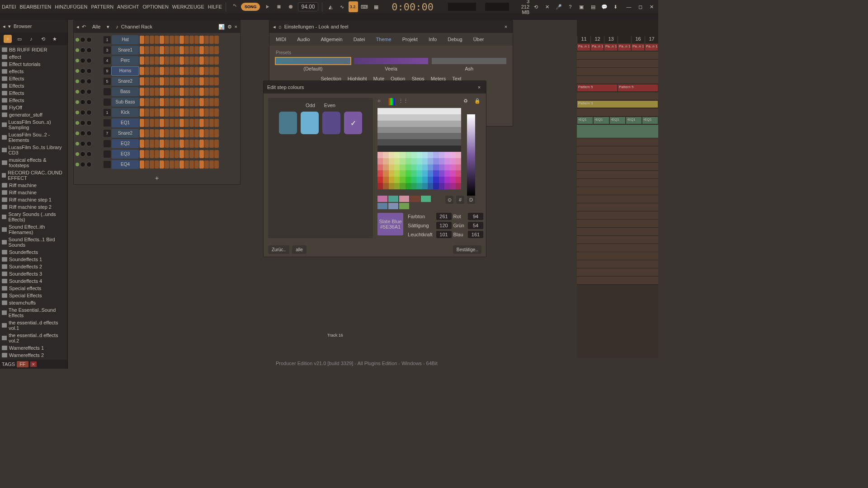 This screenshot has height=488, width=868. I want to click on tree-item: Sound Effects..1 Bird Sounds, so click(33, 242).